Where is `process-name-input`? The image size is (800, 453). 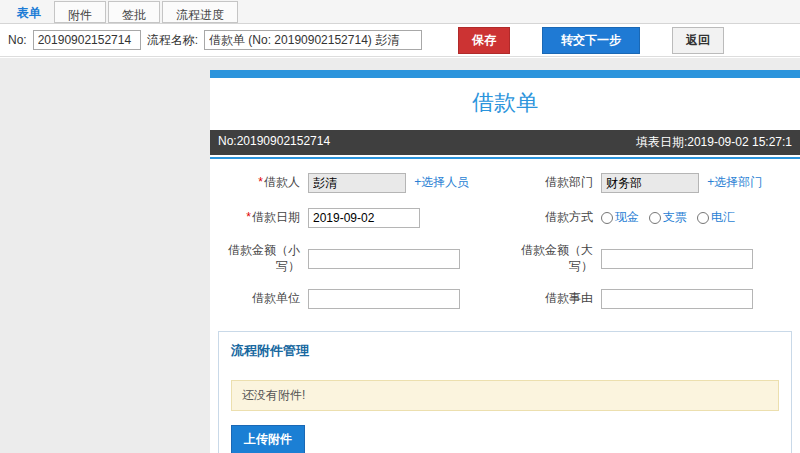
process-name-input is located at coordinates (313, 40).